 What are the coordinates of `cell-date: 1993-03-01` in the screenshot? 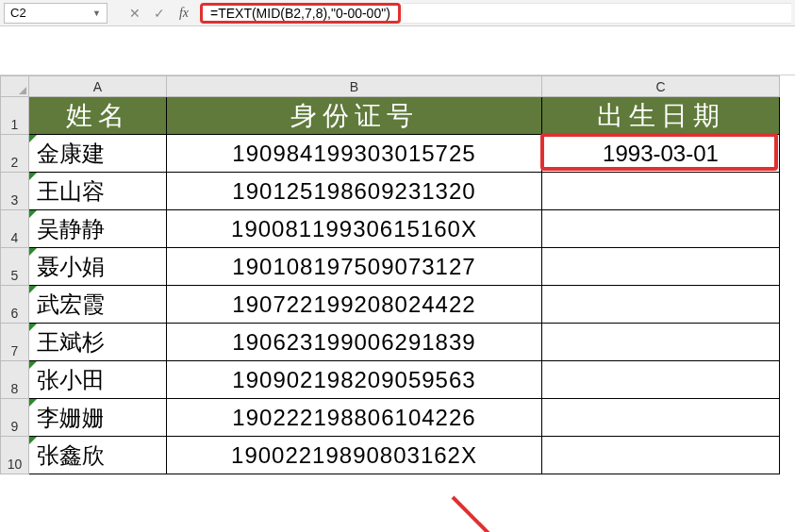 It's located at (661, 154).